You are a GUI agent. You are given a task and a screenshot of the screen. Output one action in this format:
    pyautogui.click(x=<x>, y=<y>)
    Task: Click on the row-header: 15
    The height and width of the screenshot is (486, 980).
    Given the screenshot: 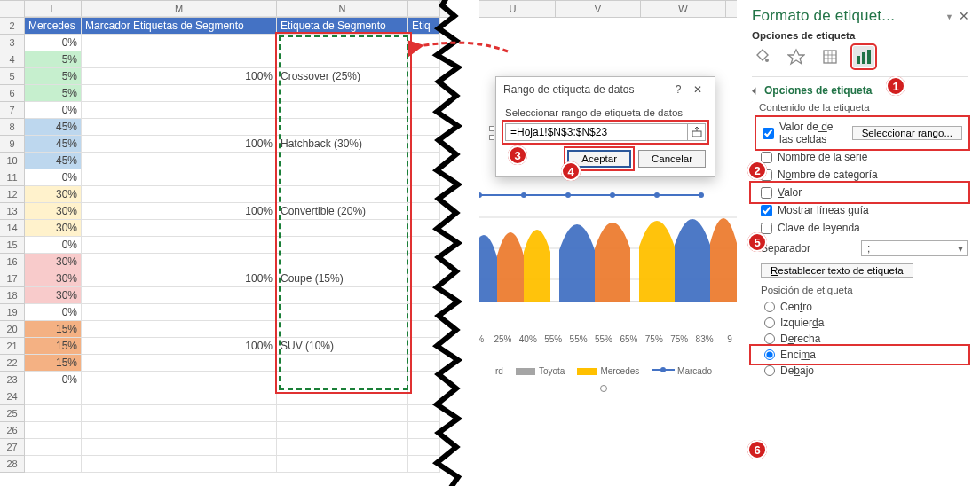 What is the action you would take?
    pyautogui.click(x=12, y=245)
    